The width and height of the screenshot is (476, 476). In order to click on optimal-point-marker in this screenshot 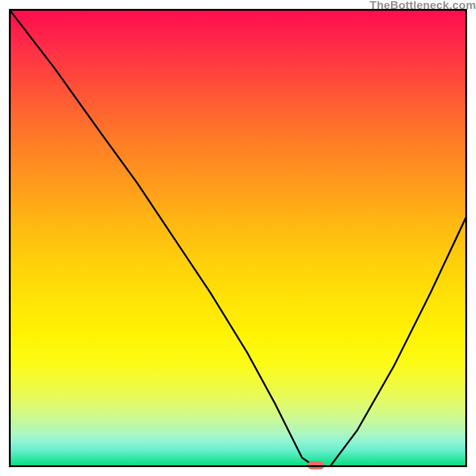, I will do `click(316, 465)`.